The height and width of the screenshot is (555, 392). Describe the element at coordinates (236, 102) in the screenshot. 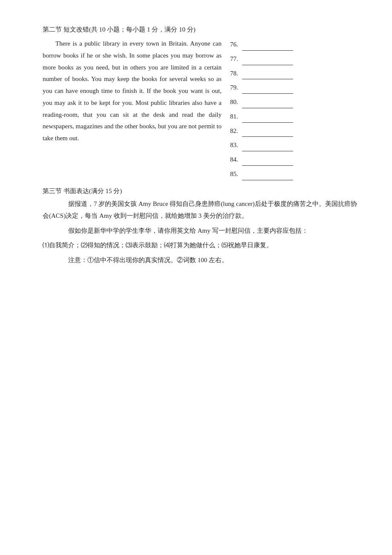

I see `answer-num-80: 80.` at that location.